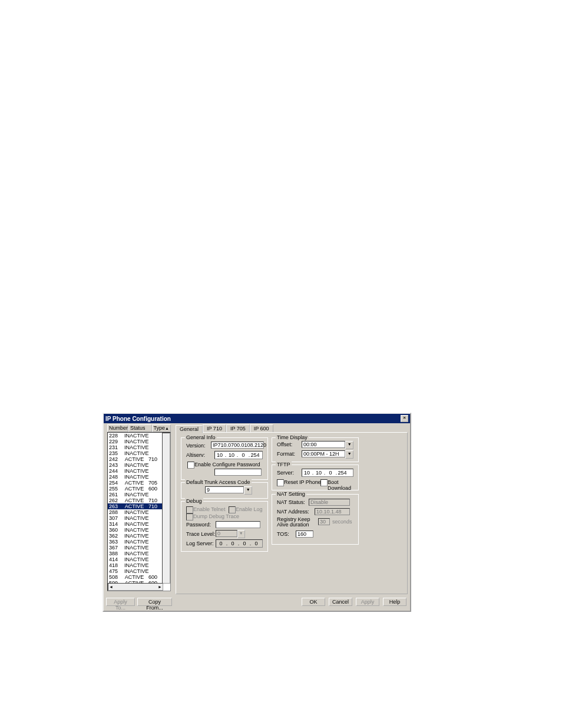  I want to click on boot-download-label: Boot Download, so click(343, 485).